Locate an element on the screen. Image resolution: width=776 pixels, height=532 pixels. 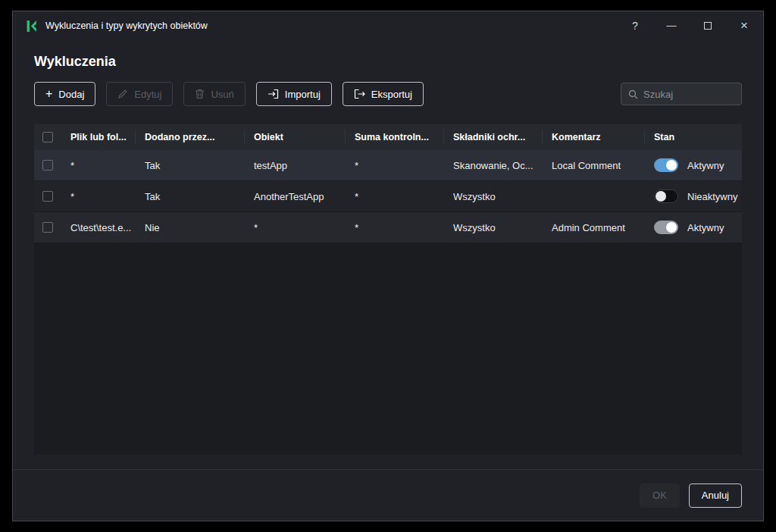
export-button-label: Eksportuj is located at coordinates (392, 94).